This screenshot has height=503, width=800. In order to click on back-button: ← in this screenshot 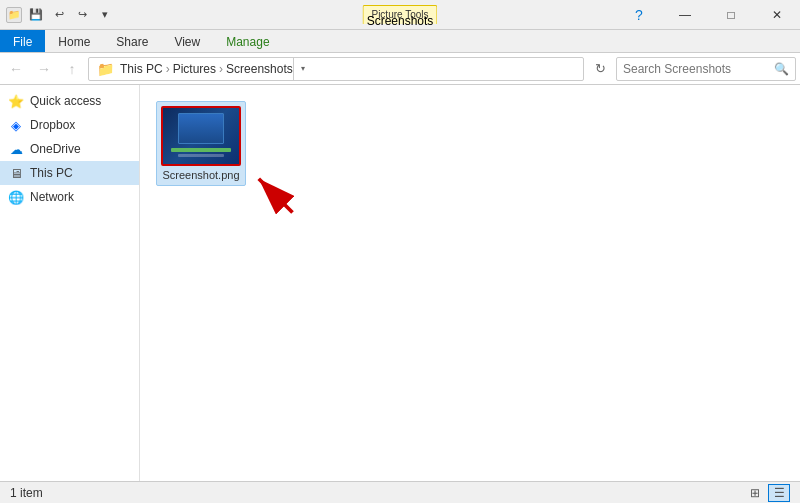, I will do `click(16, 69)`.